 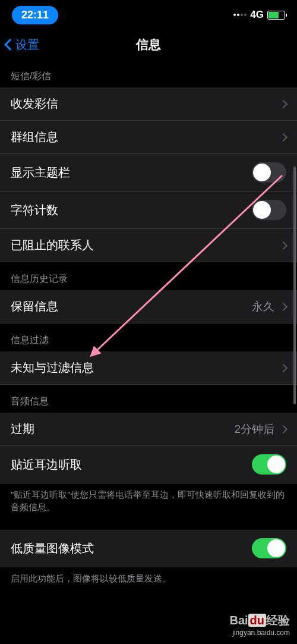 What do you see at coordinates (257, 15) in the screenshot?
I see `network-label: 4G` at bounding box center [257, 15].